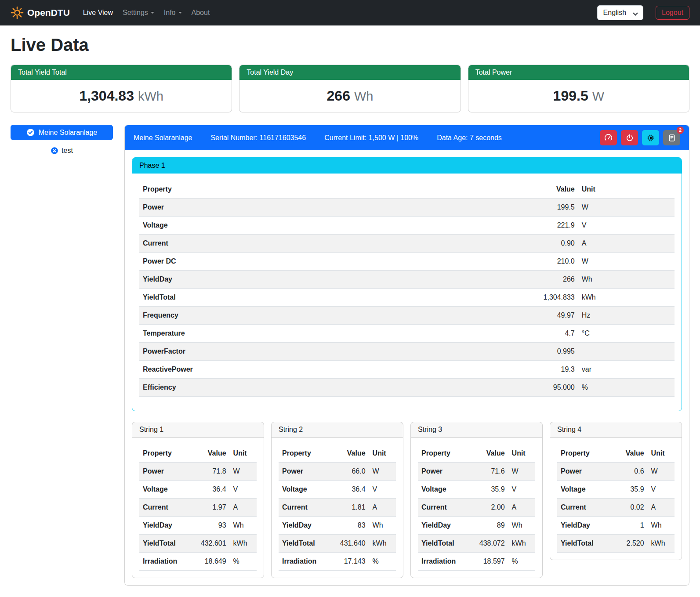  Describe the element at coordinates (476, 544) in the screenshot. I see `table-row: YieldTotal438.072kWh` at that location.